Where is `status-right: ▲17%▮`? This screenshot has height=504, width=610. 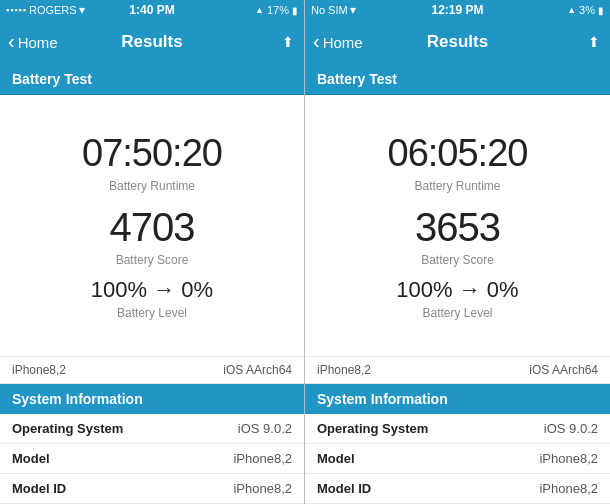
status-right: ▲17%▮ is located at coordinates (276, 10).